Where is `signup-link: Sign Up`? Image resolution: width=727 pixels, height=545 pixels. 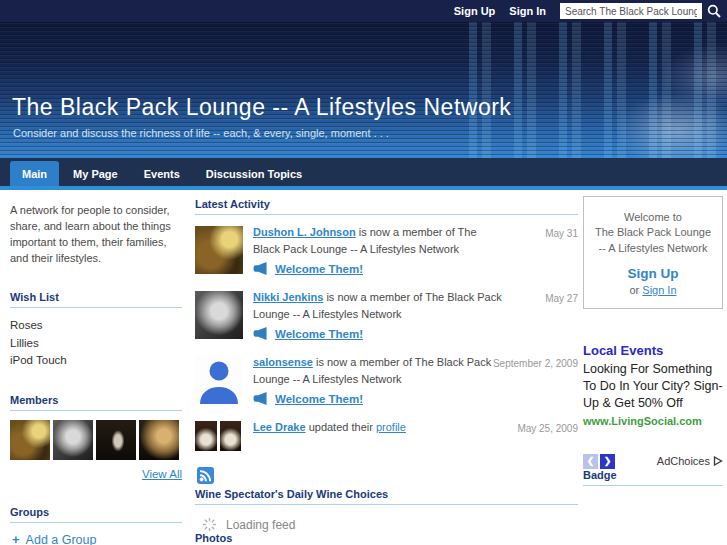
signup-link: Sign Up is located at coordinates (475, 11).